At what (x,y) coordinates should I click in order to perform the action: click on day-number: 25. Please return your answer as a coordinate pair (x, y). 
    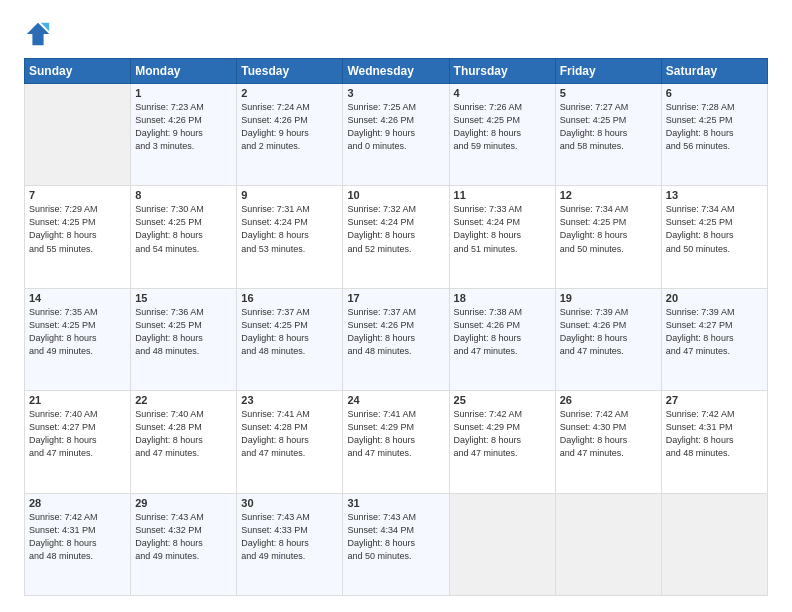
    Looking at the image, I should click on (502, 400).